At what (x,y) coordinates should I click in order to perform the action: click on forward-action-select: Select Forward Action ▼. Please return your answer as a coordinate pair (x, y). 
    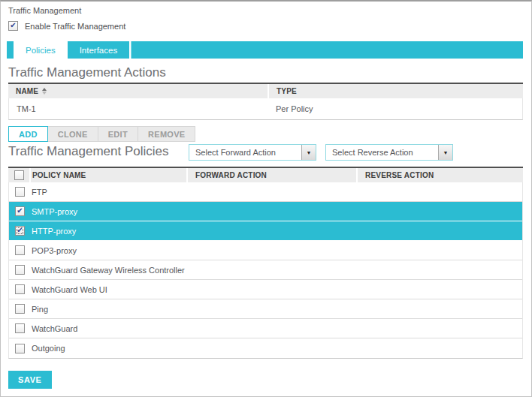
    Looking at the image, I should click on (252, 152).